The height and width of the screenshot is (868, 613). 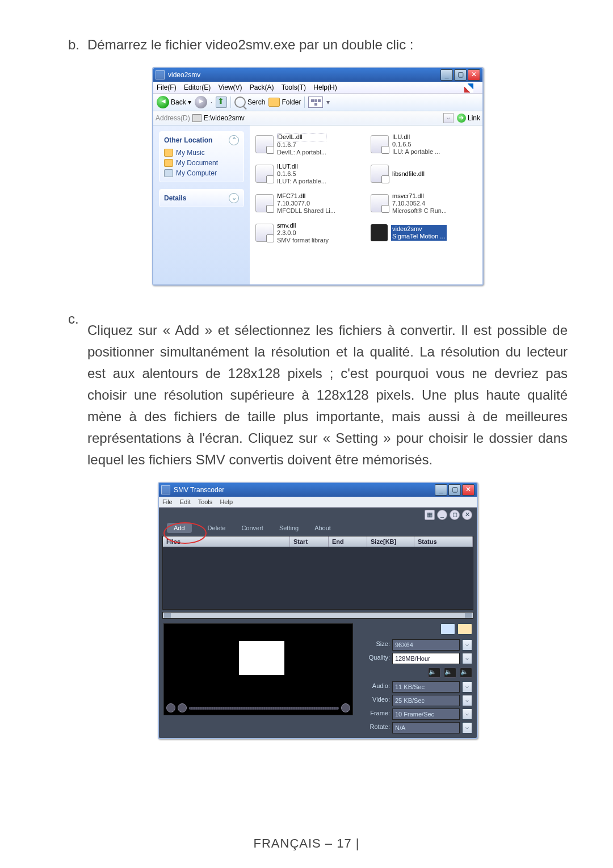 I want to click on frame-select: 10 Frame/Sec, so click(x=426, y=714).